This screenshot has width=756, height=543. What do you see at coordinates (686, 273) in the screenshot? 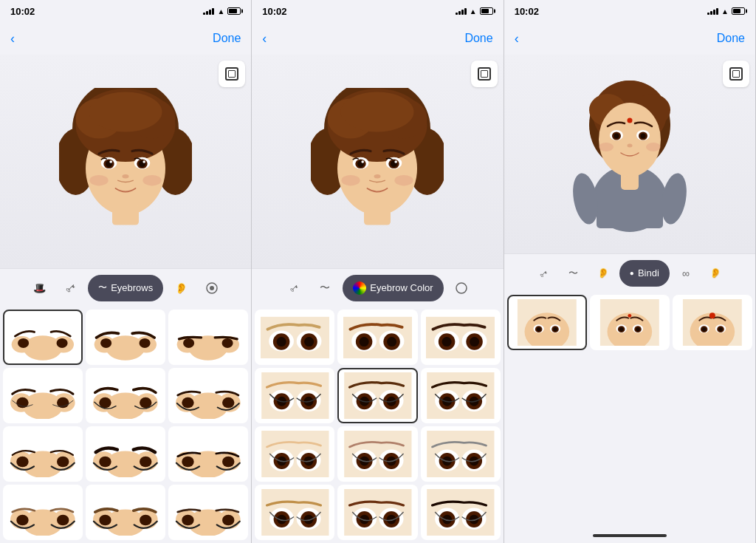
I see `tab-glasses-3: ∞` at bounding box center [686, 273].